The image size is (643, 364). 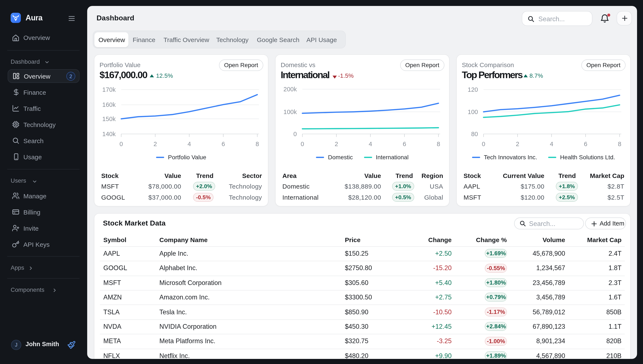 I want to click on svg-text: 100, so click(x=473, y=112).